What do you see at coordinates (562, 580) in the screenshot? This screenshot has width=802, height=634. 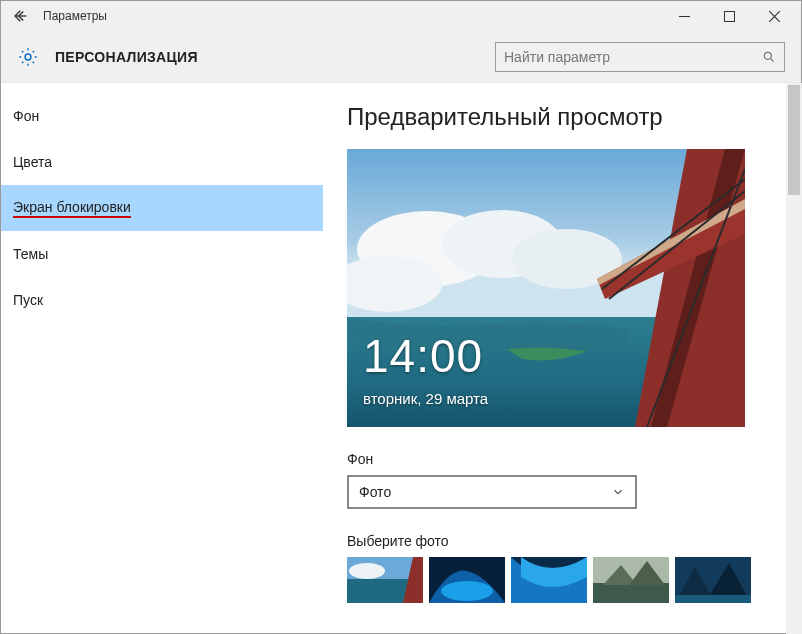 I see `photo-thumbnails` at bounding box center [562, 580].